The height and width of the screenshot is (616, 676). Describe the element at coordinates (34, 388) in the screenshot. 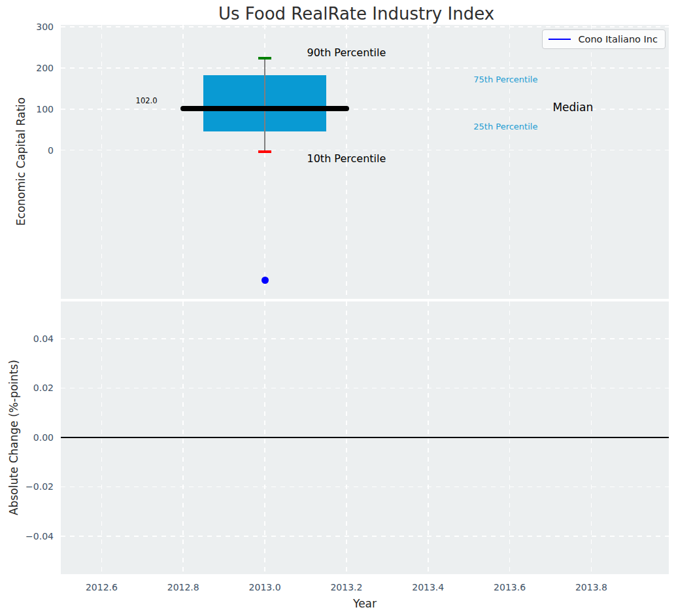

I see `y-tick-label: 0.02` at that location.